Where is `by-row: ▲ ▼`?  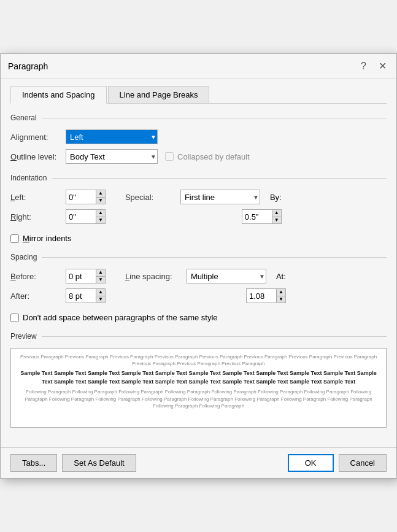
by-row: ▲ ▼ is located at coordinates (204, 217).